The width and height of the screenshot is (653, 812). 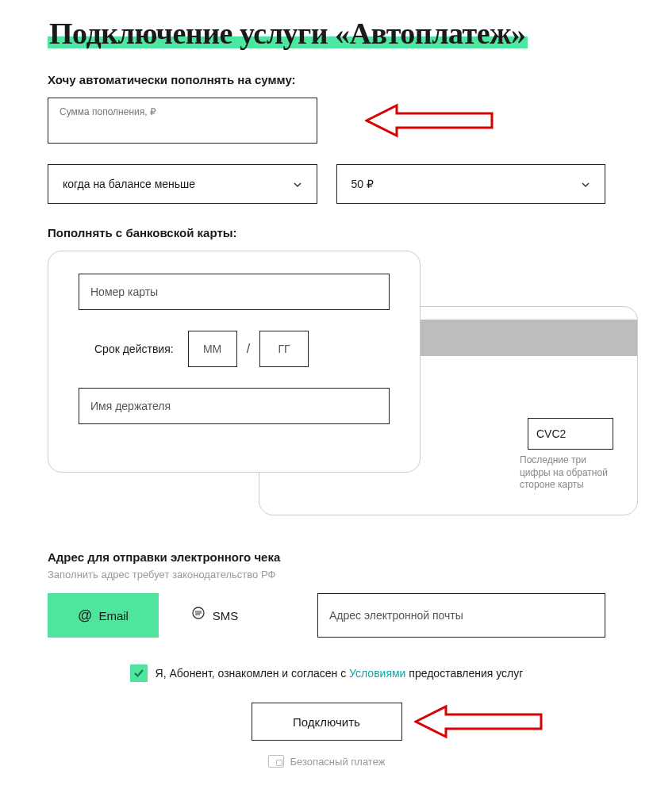 I want to click on condition-value: когда на балансе меньше, so click(x=129, y=184).